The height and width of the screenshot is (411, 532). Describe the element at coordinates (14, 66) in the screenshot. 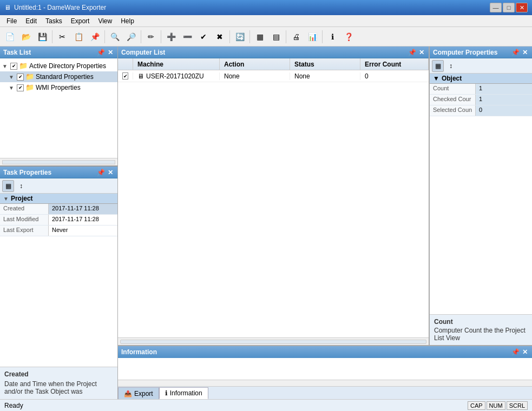

I see `checkbox-ad: ✔` at that location.